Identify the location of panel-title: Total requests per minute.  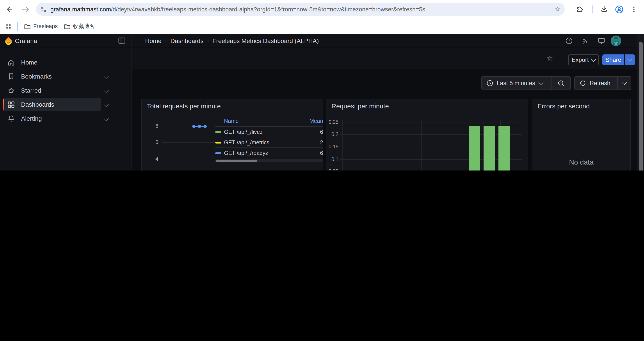
(184, 106).